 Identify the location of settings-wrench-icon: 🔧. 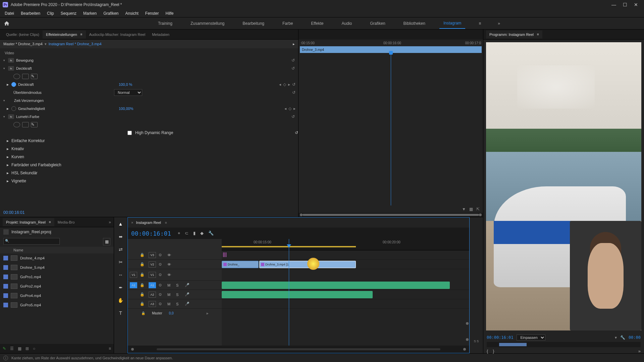
(211, 233).